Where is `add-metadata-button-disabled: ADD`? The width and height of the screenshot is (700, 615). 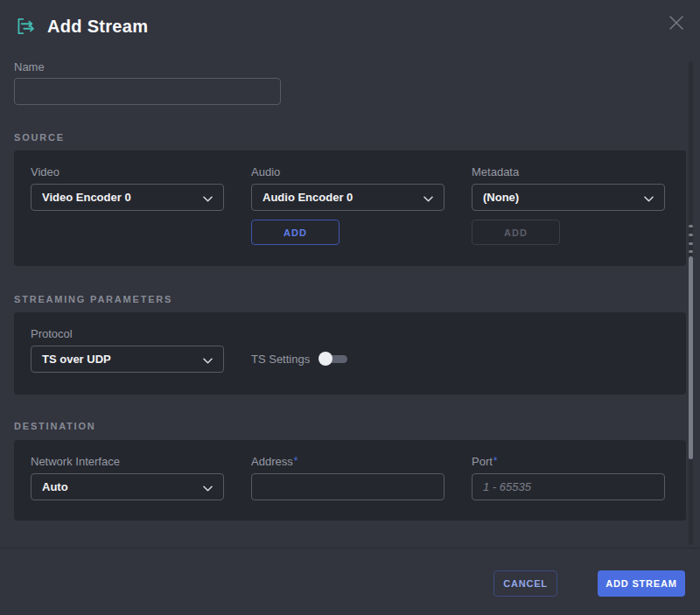
add-metadata-button-disabled: ADD is located at coordinates (516, 233).